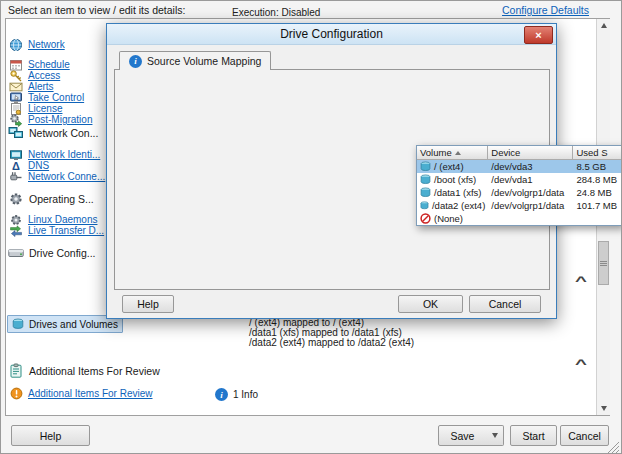 Image resolution: width=622 pixels, height=454 pixels. Describe the element at coordinates (51, 198) in the screenshot. I see `sidebar-section-operating-system: Operating S...` at that location.